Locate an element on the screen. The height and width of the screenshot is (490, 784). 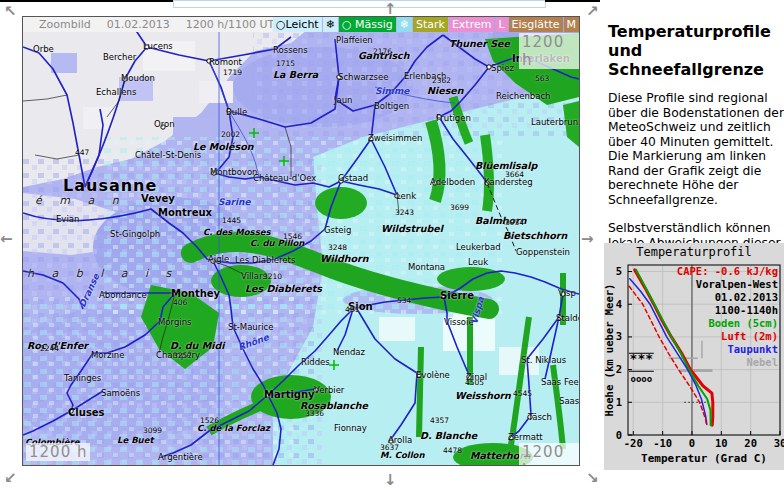
map-label: D. du Midi is located at coordinates (197, 346).